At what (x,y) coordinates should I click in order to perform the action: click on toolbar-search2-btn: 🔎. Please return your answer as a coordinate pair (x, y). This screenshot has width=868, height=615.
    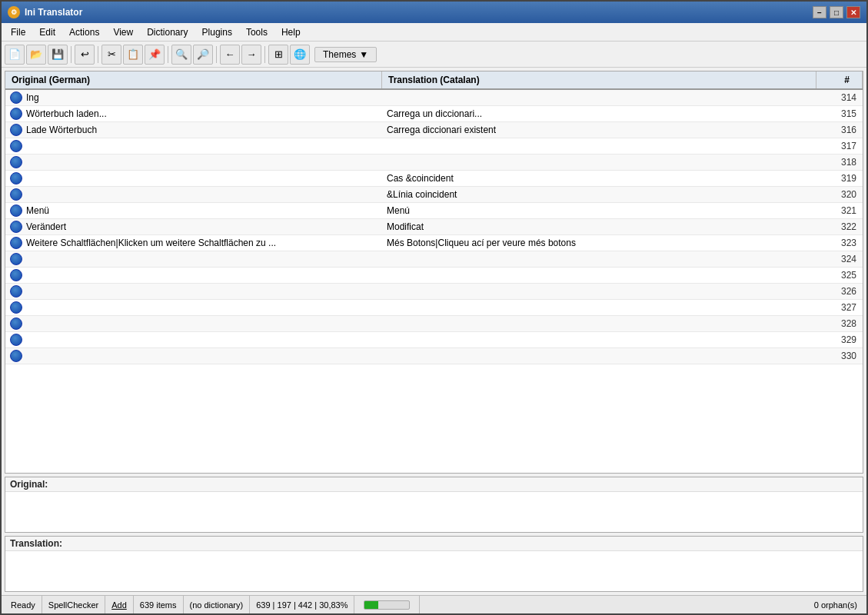
    Looking at the image, I should click on (203, 55).